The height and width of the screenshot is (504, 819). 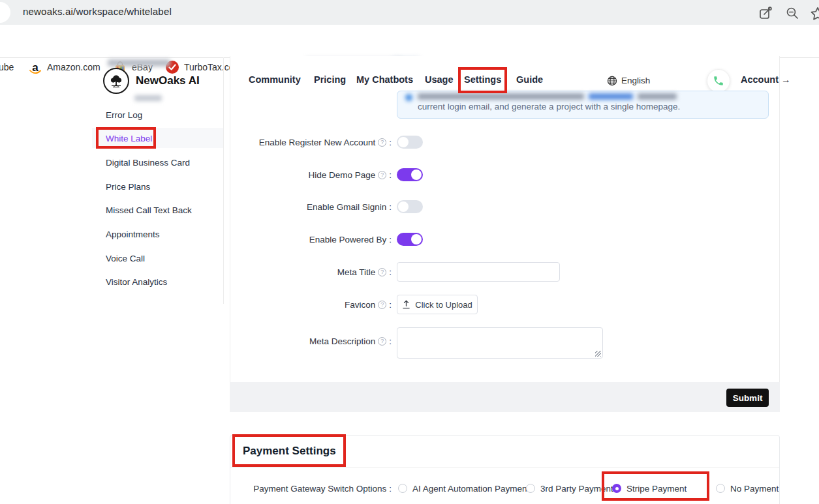 What do you see at coordinates (312, 488) in the screenshot?
I see `payment-options-label-row: Payment Gateway Switch Options :` at bounding box center [312, 488].